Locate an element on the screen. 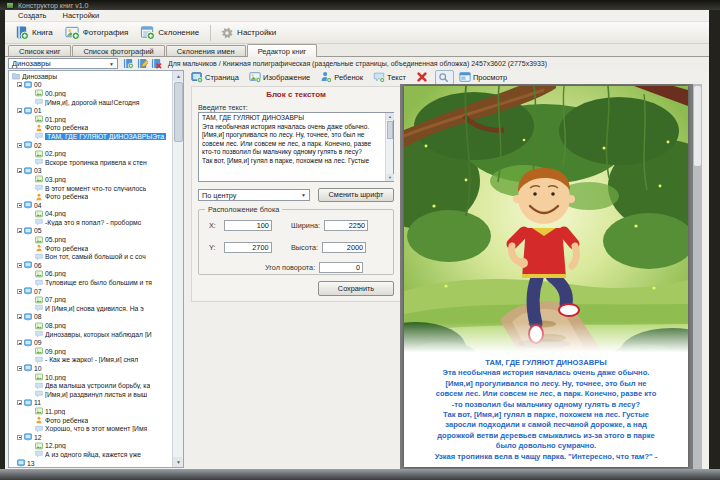 This screenshot has width=720, height=480. x-field is located at coordinates (248, 226).